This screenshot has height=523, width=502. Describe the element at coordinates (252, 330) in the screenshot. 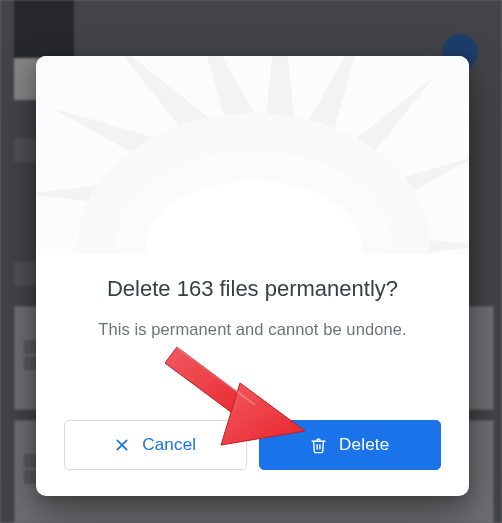

I see `dialog-subtitle: This is permanent and cannot be undone.` at that location.